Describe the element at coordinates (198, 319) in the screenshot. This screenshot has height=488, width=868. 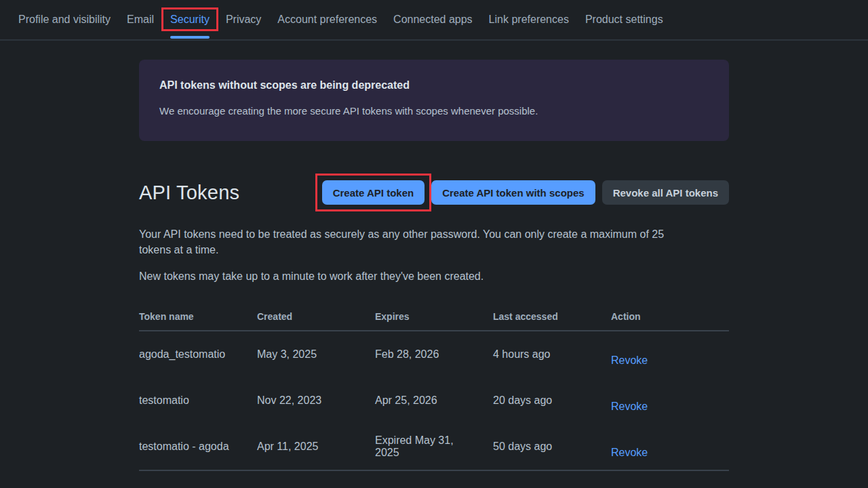
I see `column-header-token-name: Token name` at that location.